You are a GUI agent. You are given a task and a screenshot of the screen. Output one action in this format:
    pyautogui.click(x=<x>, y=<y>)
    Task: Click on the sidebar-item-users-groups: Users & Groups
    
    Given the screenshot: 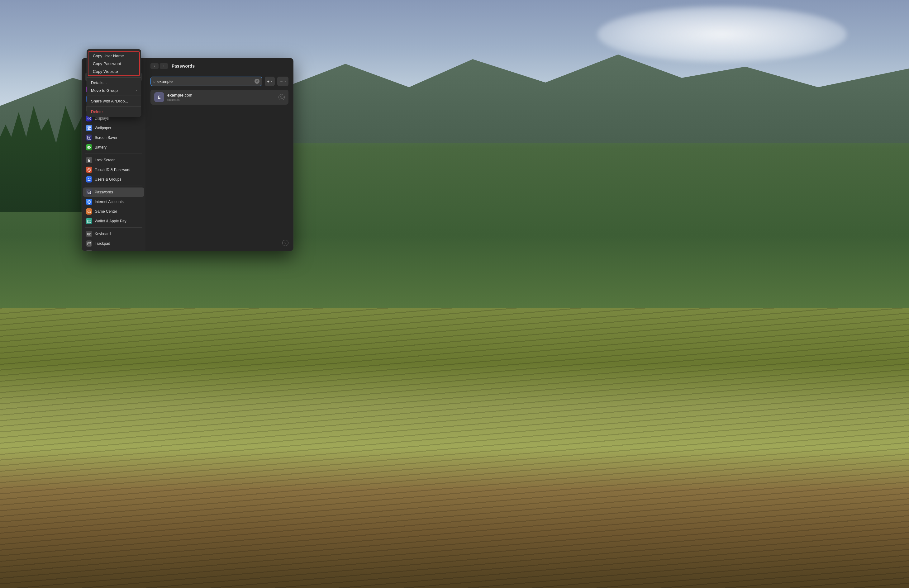 What is the action you would take?
    pyautogui.click(x=114, y=179)
    